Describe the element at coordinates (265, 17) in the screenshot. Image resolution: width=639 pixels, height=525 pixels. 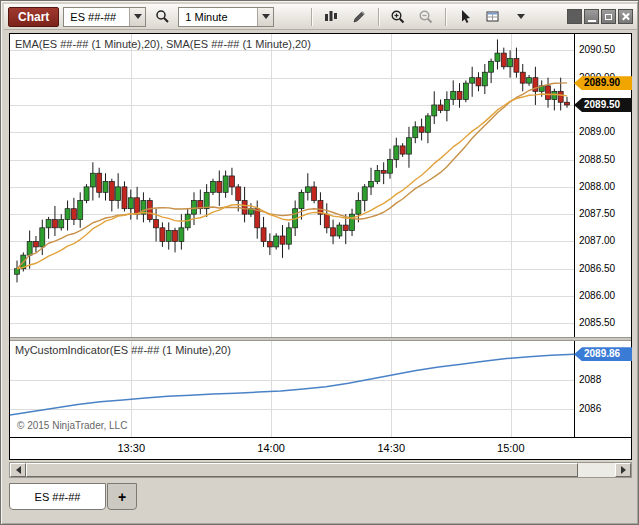
I see `interval-dropdown-button` at that location.